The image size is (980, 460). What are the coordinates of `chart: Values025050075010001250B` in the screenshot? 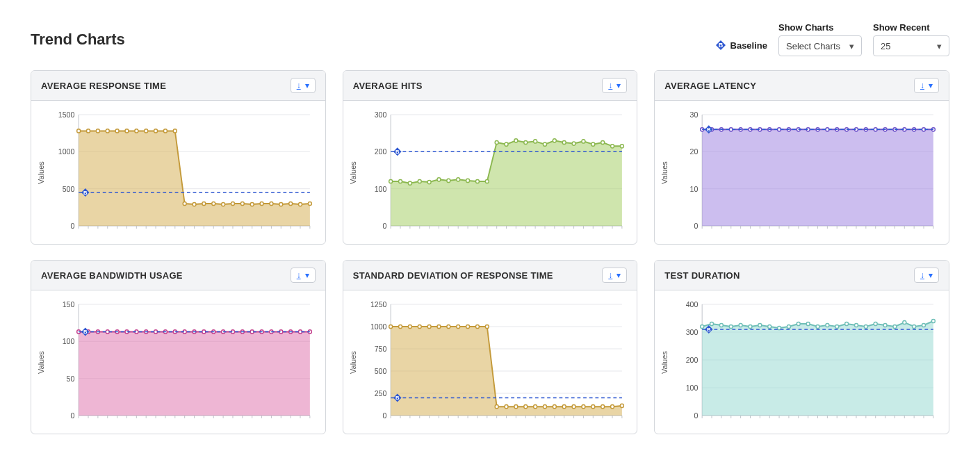 It's located at (488, 363).